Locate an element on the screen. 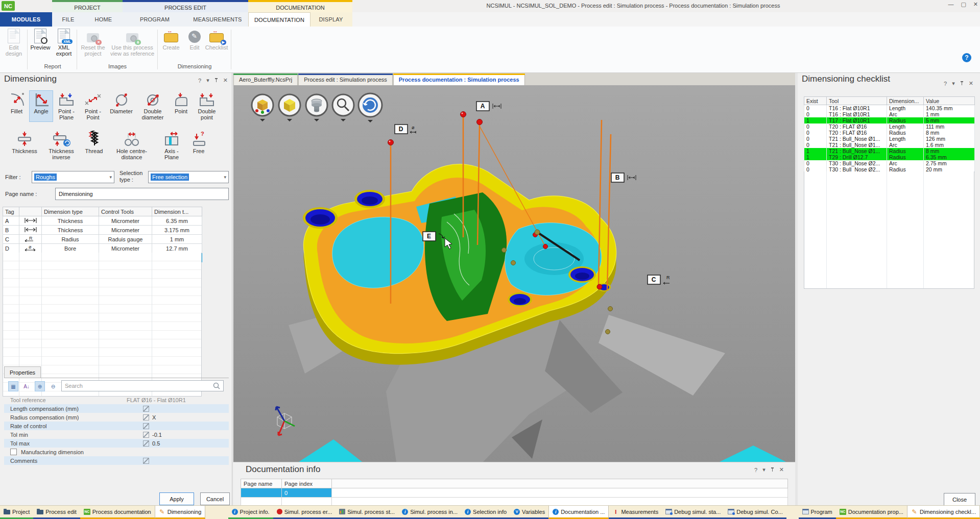 This screenshot has width=980, height=519. property-row: Radius compensation (mm) X is located at coordinates (116, 417).